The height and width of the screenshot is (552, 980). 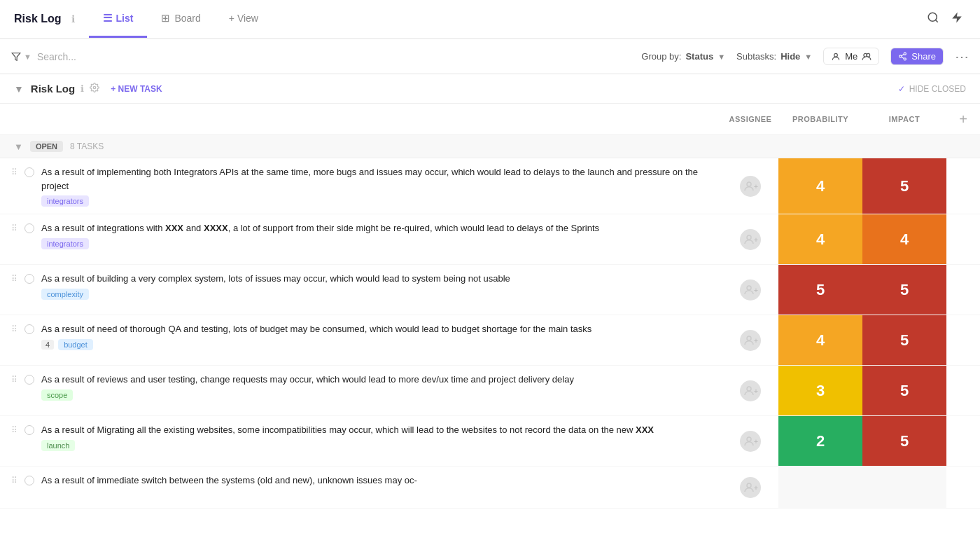 What do you see at coordinates (490, 441) in the screenshot?
I see `table-row: ⠿ As a result of Migrating all the exist…` at bounding box center [490, 441].